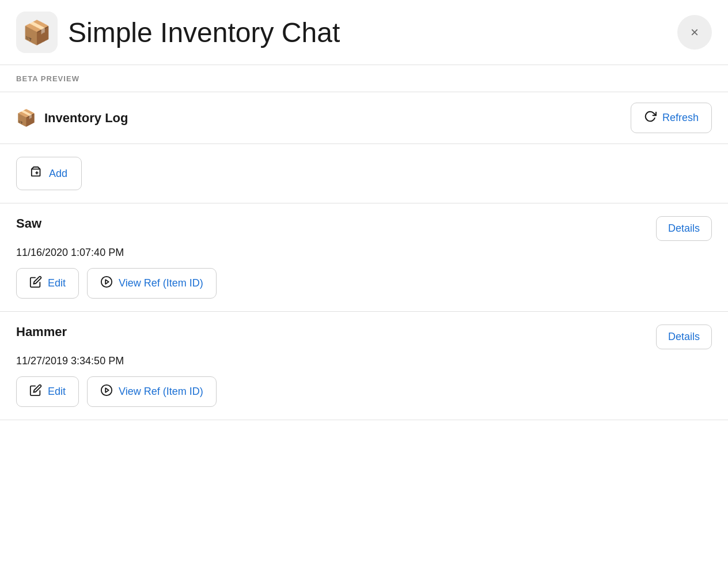 The image size is (728, 581). Describe the element at coordinates (29, 224) in the screenshot. I see `item-name-saw: Saw` at that location.